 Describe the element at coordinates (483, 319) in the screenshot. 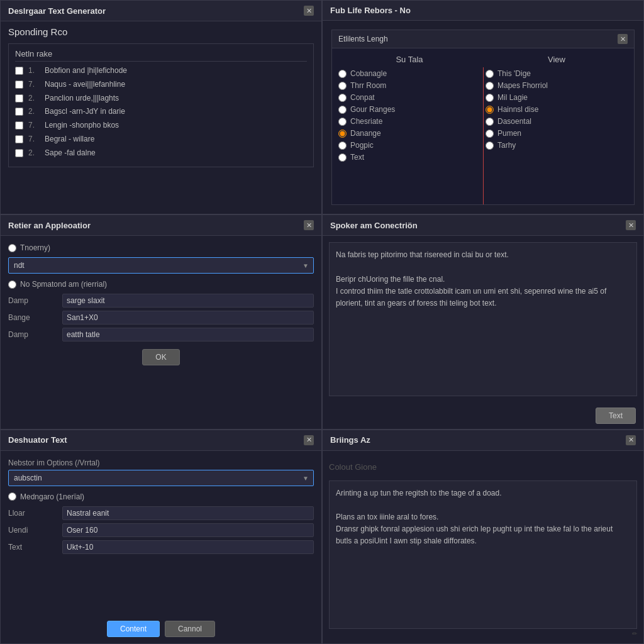

I see `panel4-textarea` at that location.